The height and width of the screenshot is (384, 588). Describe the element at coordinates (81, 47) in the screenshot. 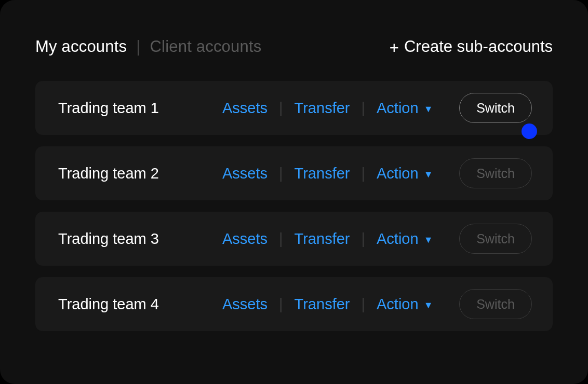

I see `tab-my-accounts: My accounts` at that location.